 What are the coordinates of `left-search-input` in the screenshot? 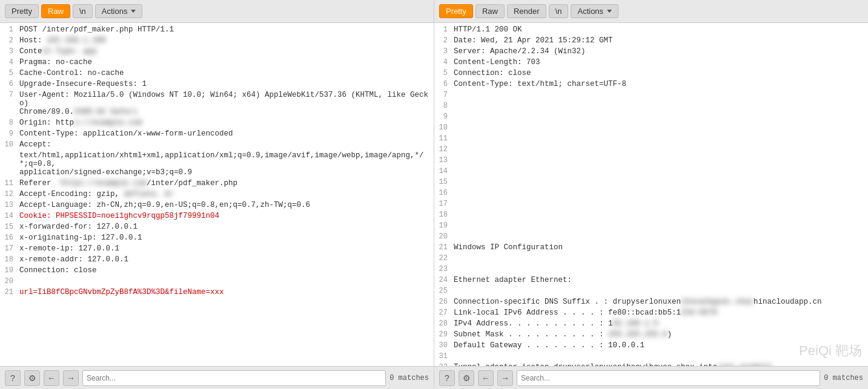 It's located at (234, 378).